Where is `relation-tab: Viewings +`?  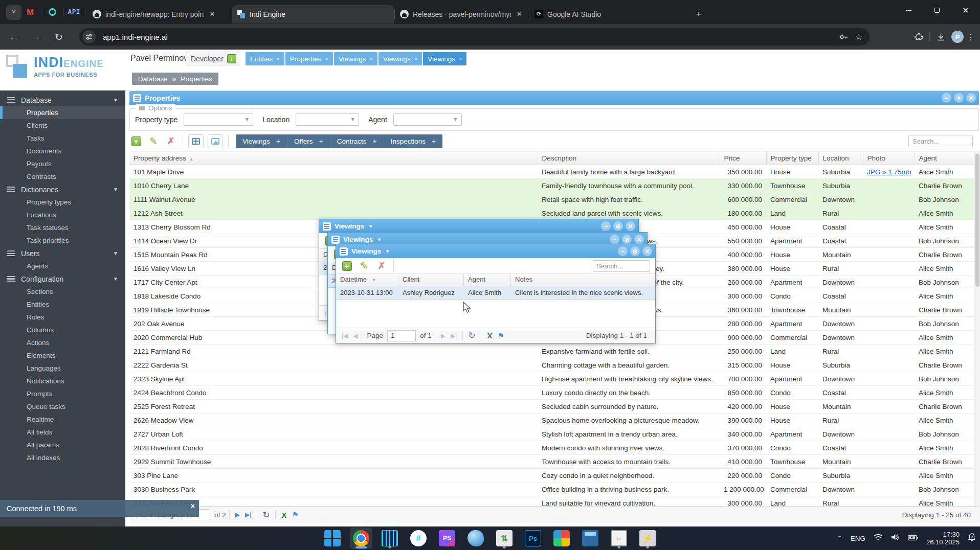
relation-tab: Viewings + is located at coordinates (262, 141).